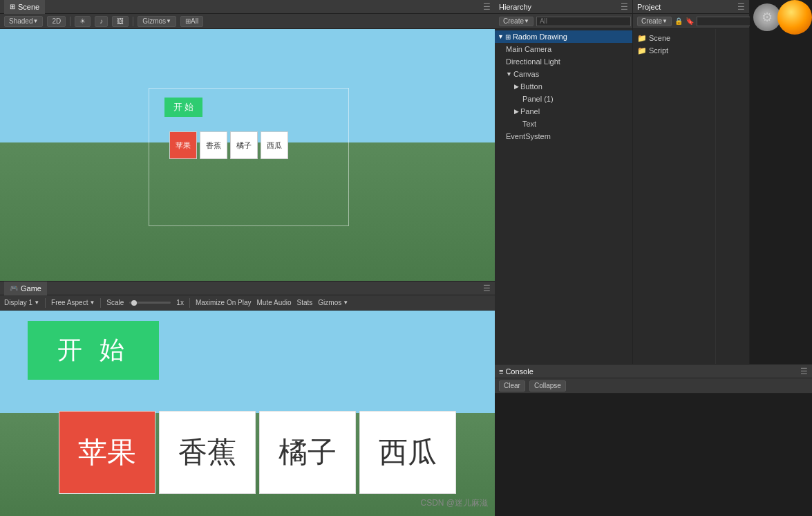  What do you see at coordinates (564, 111) in the screenshot?
I see `hierarchy-panel: ▶ Panel` at bounding box center [564, 111].